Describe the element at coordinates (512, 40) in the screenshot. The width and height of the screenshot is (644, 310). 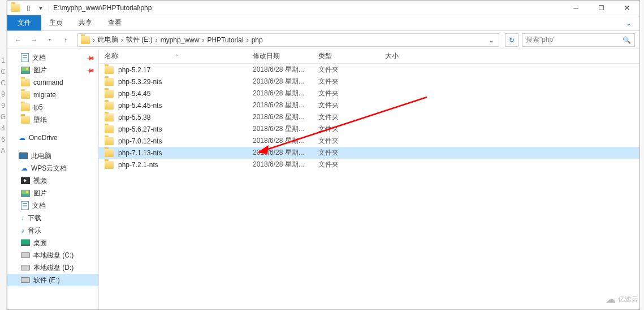
I see `refresh-button: ↻` at that location.